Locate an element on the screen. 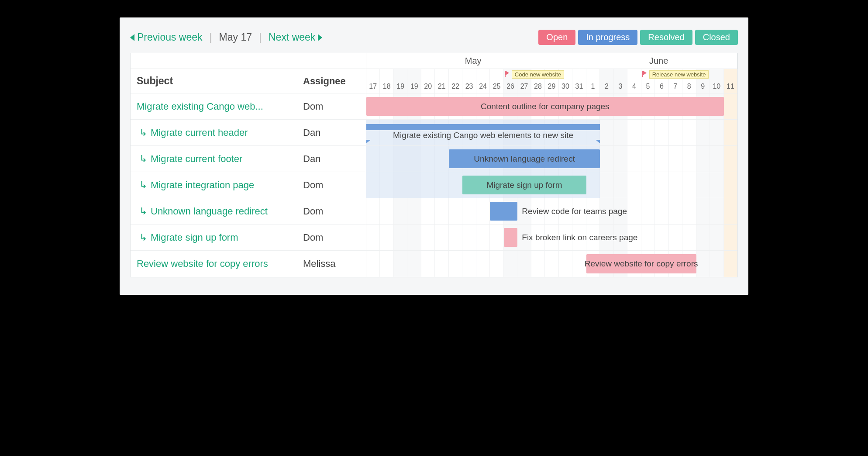 This screenshot has width=868, height=456. day-header-cell: 21 is located at coordinates (442, 81).